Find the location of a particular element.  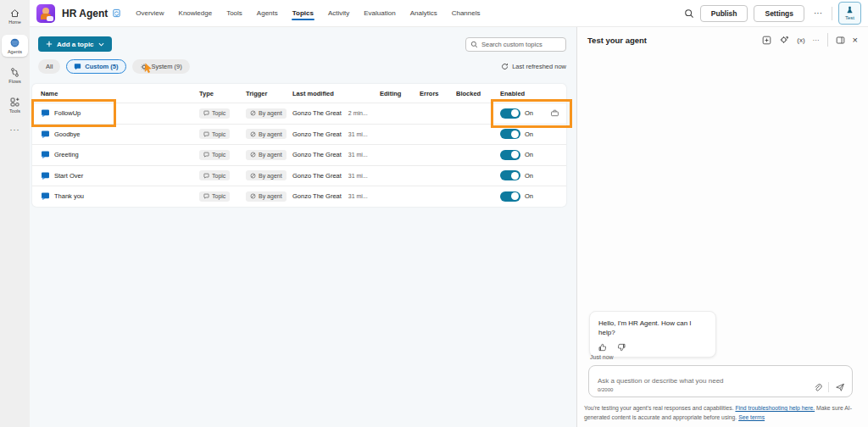

chat-input is located at coordinates (699, 381).